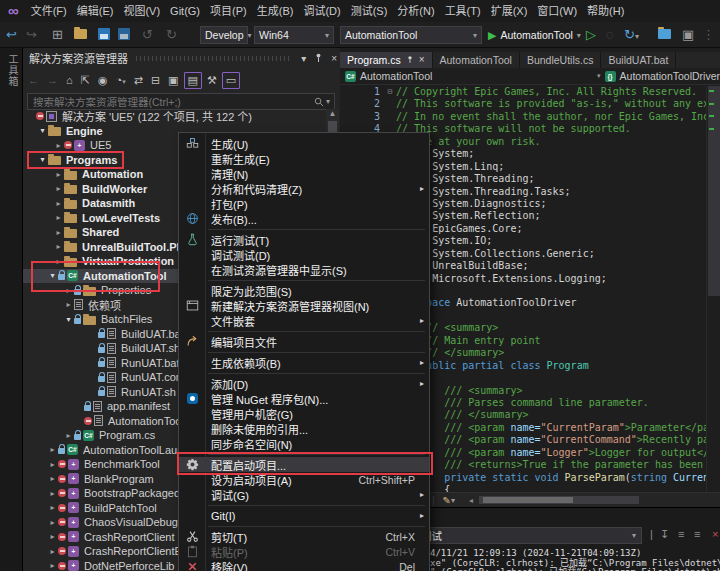  What do you see at coordinates (80, 35) in the screenshot?
I see `open-folder-icon` at bounding box center [80, 35].